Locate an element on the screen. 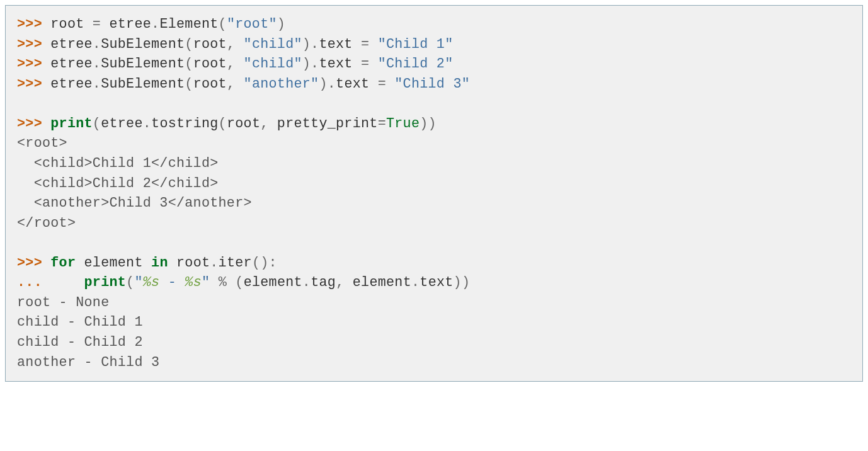 This screenshot has width=868, height=451. code-token: pretty_print is located at coordinates (324, 123).